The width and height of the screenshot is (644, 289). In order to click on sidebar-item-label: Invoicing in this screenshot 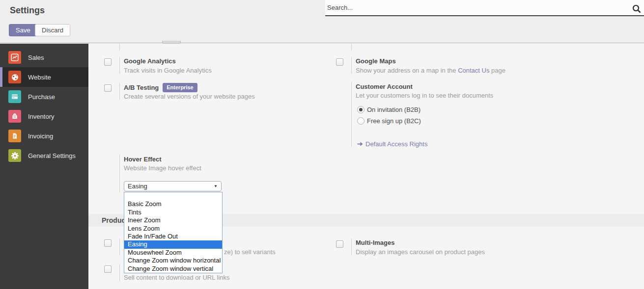, I will do `click(40, 136)`.